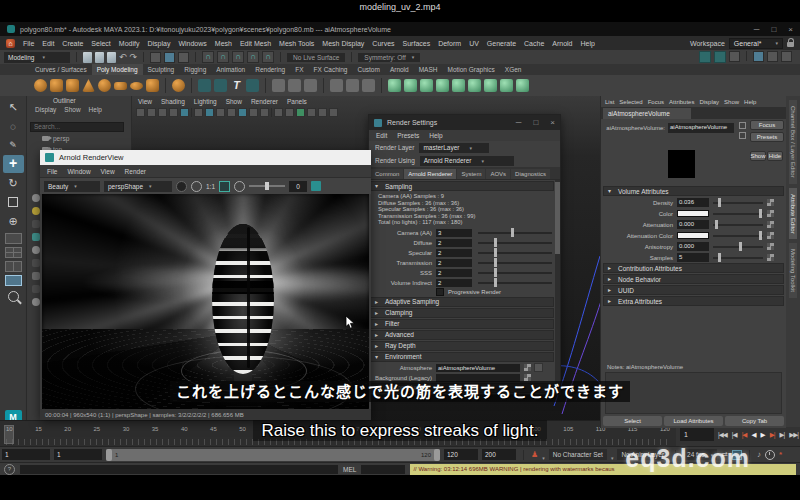 This screenshot has height=500, width=800. Describe the element at coordinates (343, 44) in the screenshot. I see `menu-item: Mesh Display` at that location.